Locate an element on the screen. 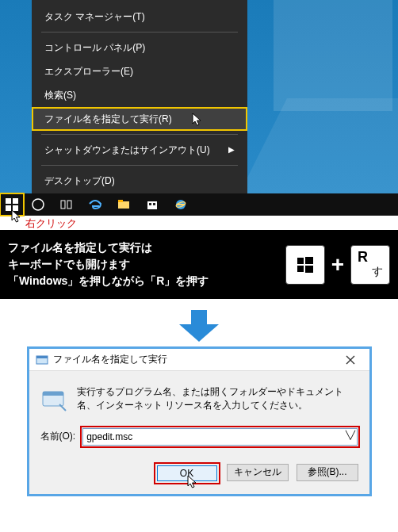  panel-shortcut-tip: ファイル名を指定して実行は キーボードでも開けます 「Windows」を押しなが… is located at coordinates (199, 265).